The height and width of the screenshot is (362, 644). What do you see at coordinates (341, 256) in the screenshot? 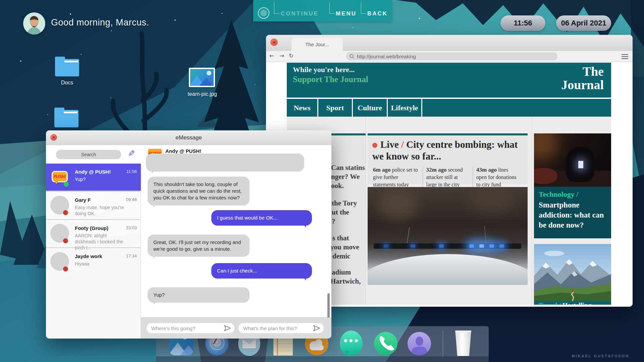
I see `article-fragment: demic` at bounding box center [341, 256].